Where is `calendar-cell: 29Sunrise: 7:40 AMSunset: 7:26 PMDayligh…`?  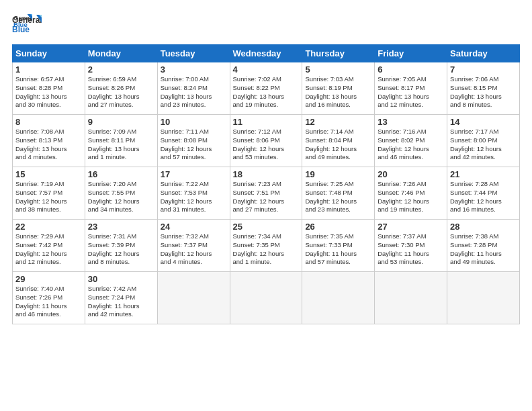 calendar-cell: 29Sunrise: 7:40 AMSunset: 7:26 PMDayligh… is located at coordinates (49, 298).